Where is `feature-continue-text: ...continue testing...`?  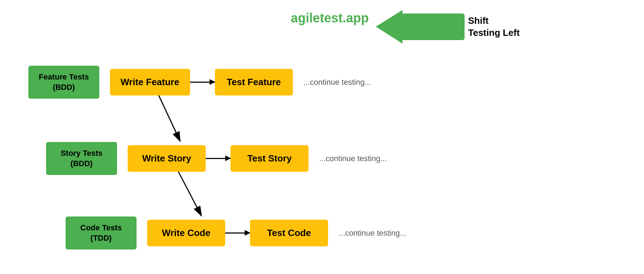 feature-continue-text: ...continue testing... is located at coordinates (338, 82).